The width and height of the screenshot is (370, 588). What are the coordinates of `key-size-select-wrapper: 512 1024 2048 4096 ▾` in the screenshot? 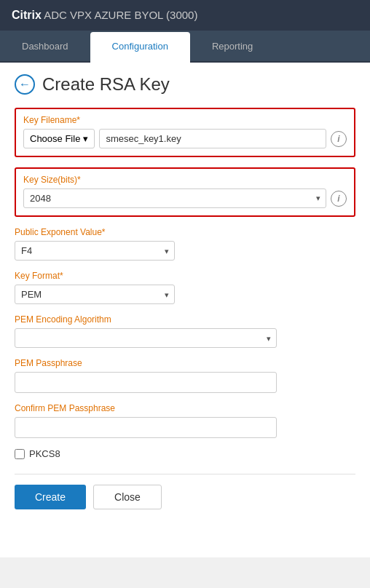 It's located at (175, 198).